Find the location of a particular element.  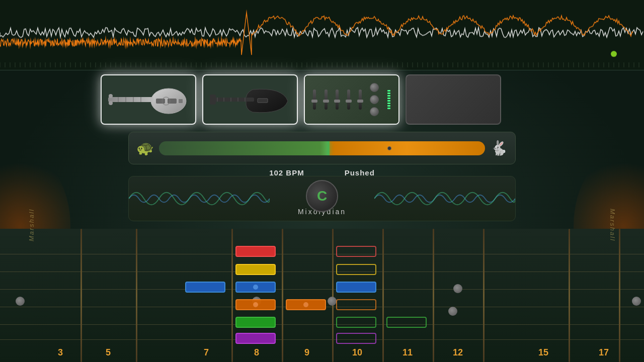

wave-right is located at coordinates (445, 199).